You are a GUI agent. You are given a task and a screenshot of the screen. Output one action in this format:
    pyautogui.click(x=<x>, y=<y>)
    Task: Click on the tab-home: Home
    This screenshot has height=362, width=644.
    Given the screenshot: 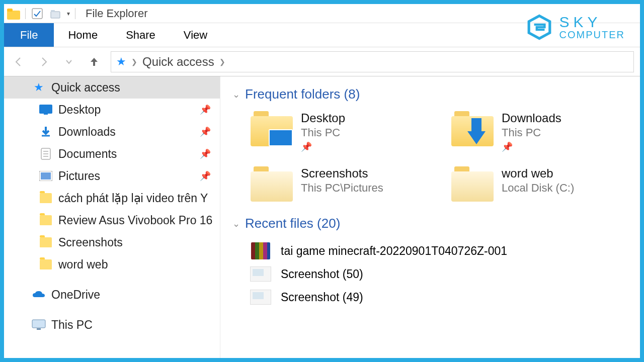 What is the action you would take?
    pyautogui.click(x=83, y=35)
    